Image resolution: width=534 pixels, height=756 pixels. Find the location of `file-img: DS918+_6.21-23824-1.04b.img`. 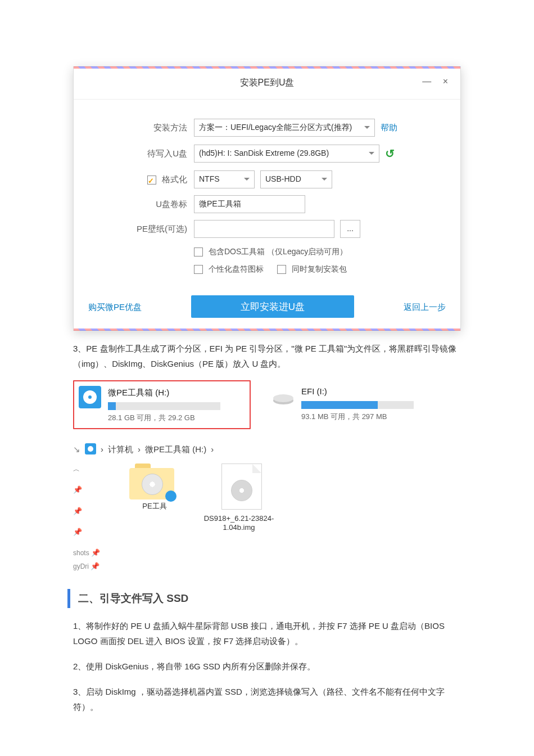

file-img: DS918+_6.21-23824-1.04b.img is located at coordinates (242, 498).